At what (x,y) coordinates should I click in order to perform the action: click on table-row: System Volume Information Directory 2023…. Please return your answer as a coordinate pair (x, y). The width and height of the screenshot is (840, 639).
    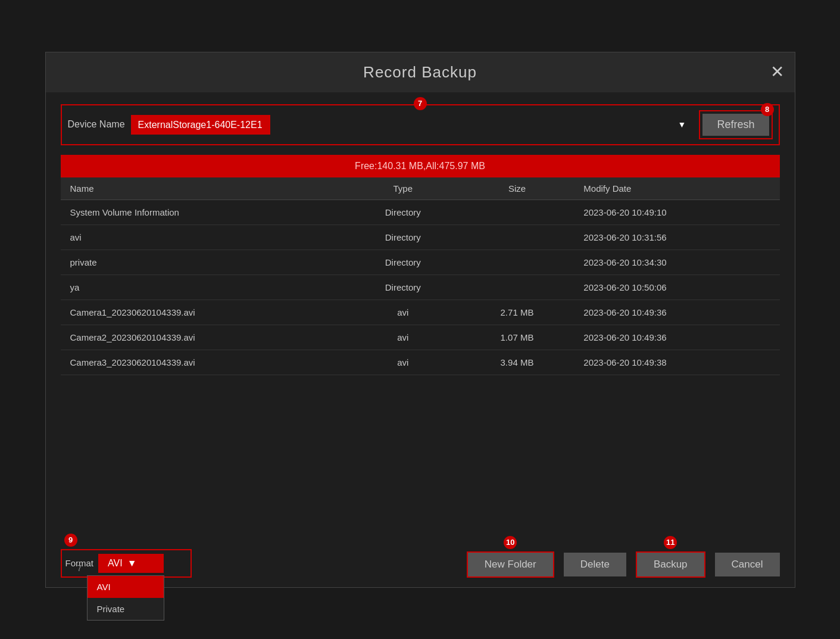
    Looking at the image, I should click on (420, 213).